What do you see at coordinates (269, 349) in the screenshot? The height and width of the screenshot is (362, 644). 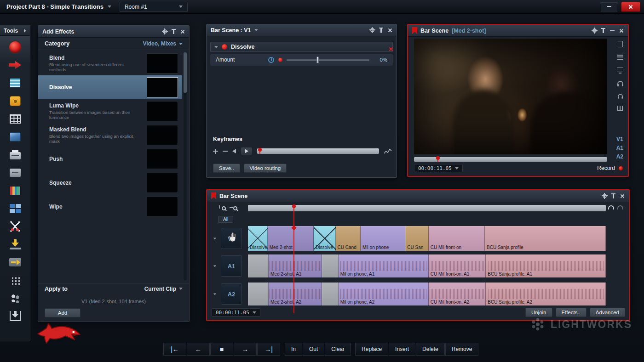 I see `go-to-end-button: →|` at bounding box center [269, 349].